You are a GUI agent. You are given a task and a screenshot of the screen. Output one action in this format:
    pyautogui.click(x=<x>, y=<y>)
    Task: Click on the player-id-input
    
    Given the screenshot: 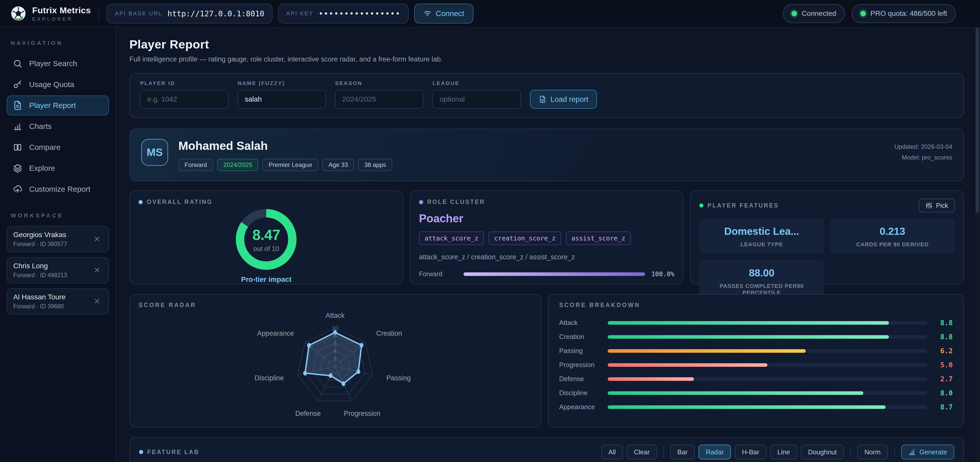 What is the action you would take?
    pyautogui.click(x=184, y=99)
    